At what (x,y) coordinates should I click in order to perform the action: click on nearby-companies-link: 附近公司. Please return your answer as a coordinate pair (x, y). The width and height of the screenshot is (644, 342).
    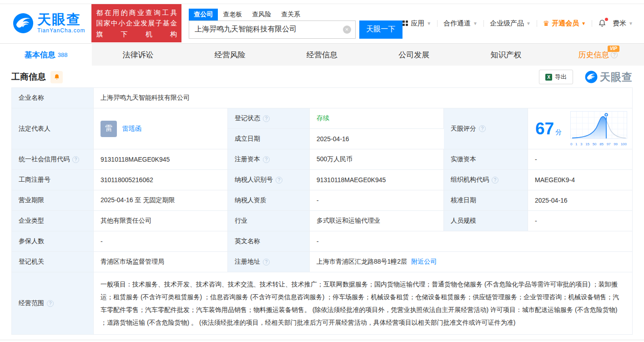
    Looking at the image, I should click on (424, 262).